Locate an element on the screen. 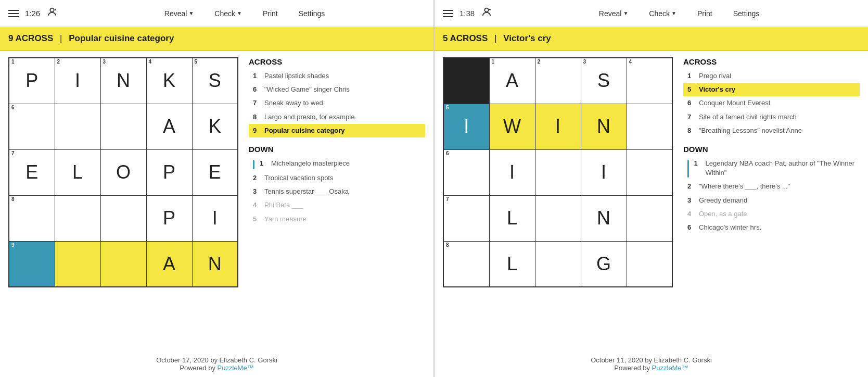  grid-cell: 1 P is located at coordinates (32, 81).